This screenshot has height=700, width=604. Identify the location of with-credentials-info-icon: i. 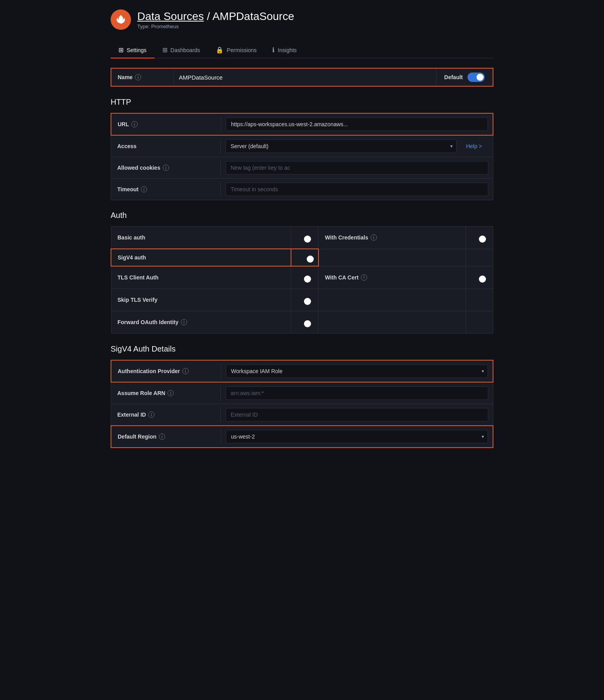
(374, 238).